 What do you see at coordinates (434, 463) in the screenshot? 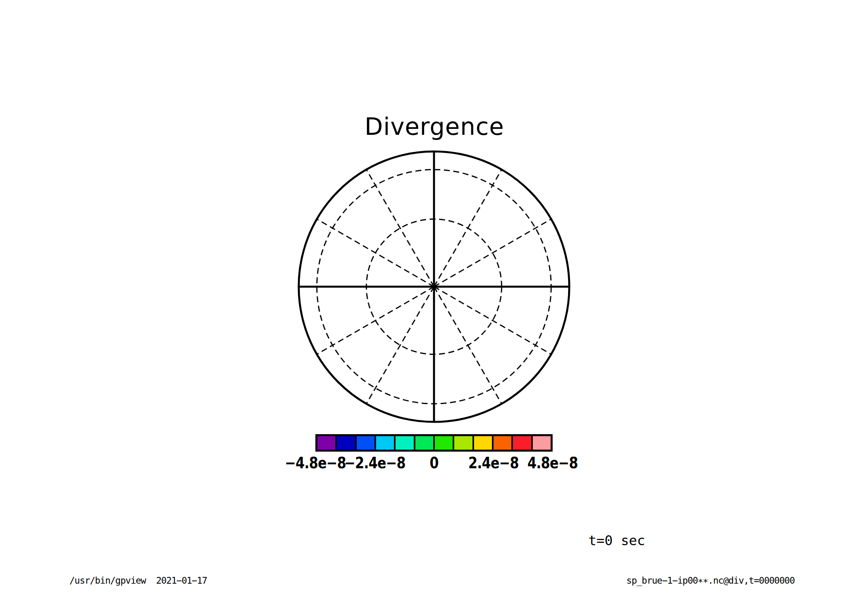
I see `colorbar-tick-label: 0` at bounding box center [434, 463].